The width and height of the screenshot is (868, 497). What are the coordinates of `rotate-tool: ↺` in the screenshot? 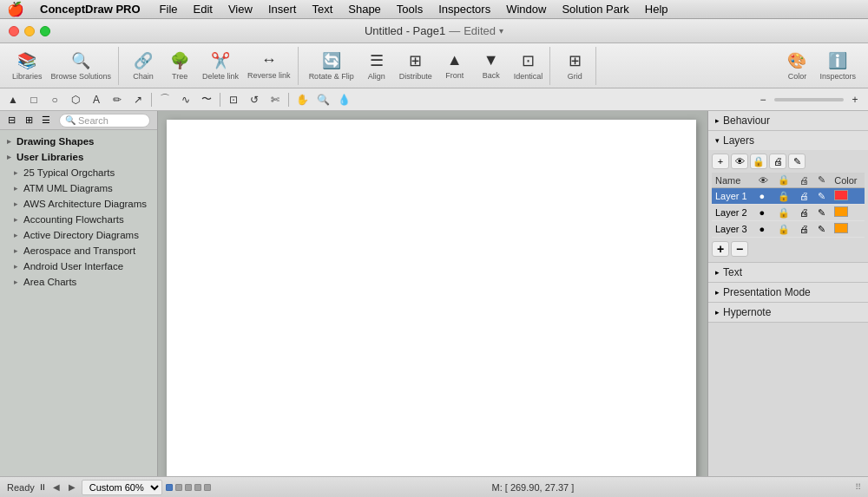 It's located at (254, 100).